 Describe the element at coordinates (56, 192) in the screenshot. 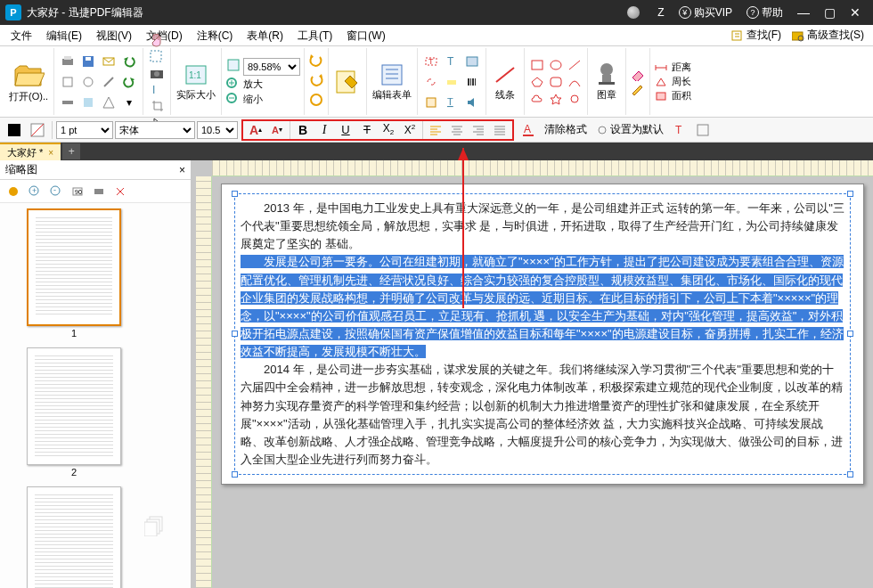

I see `thumb-zoom-out-icon: -` at that location.